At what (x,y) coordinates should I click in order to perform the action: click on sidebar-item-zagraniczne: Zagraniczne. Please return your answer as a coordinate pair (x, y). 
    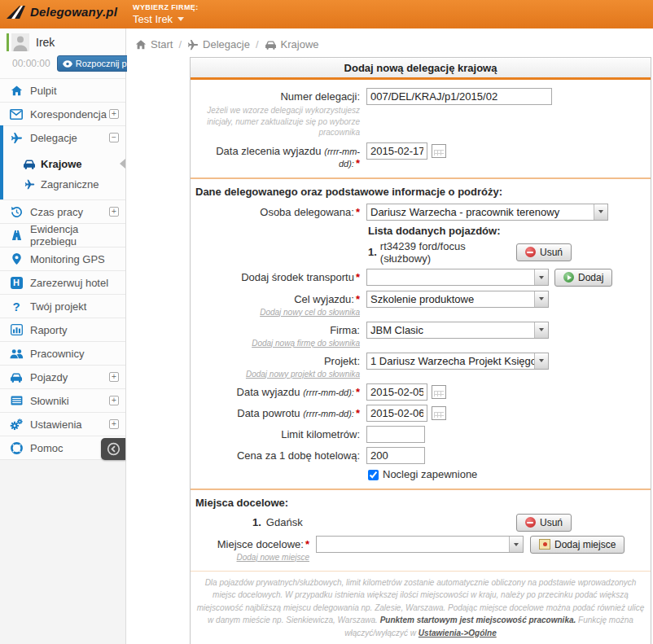
    Looking at the image, I should click on (64, 184).